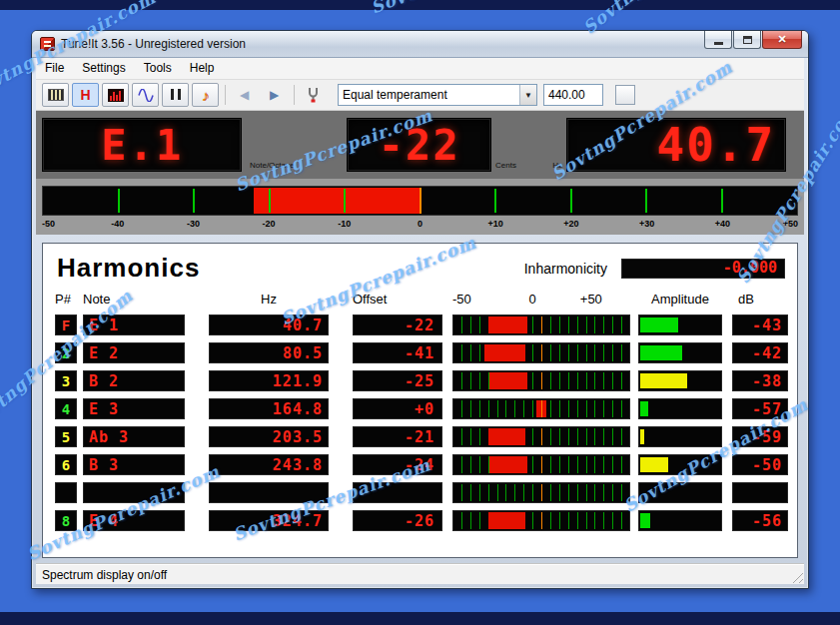 Image resolution: width=840 pixels, height=625 pixels. I want to click on next-note-button: ▶, so click(274, 95).